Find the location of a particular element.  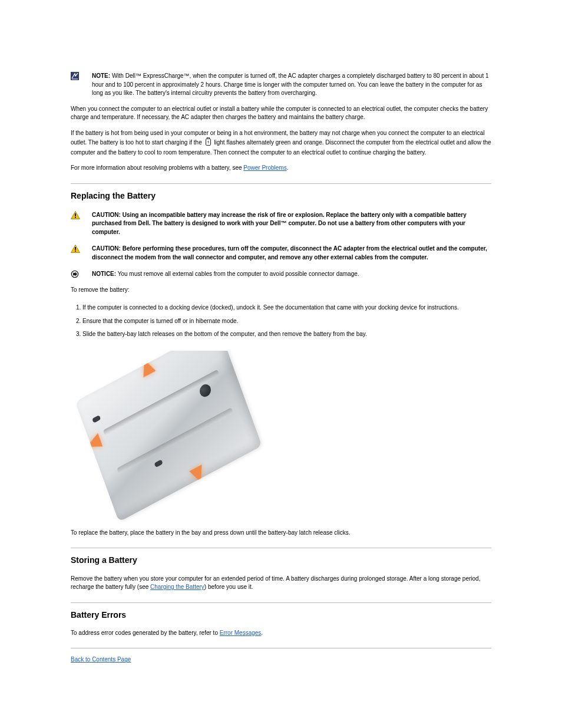

link-error-messages: Error Messages is located at coordinates (240, 633).